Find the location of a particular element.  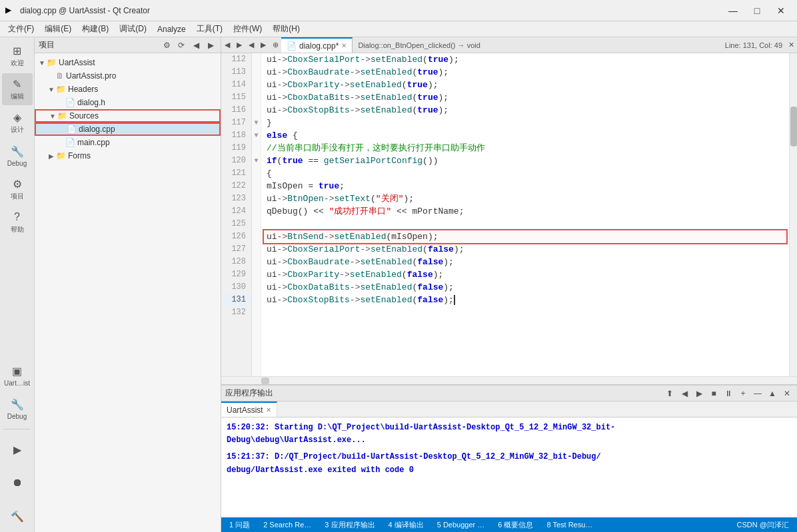

tree-item-main-cpp: 📄 main.cpp is located at coordinates (128, 142).